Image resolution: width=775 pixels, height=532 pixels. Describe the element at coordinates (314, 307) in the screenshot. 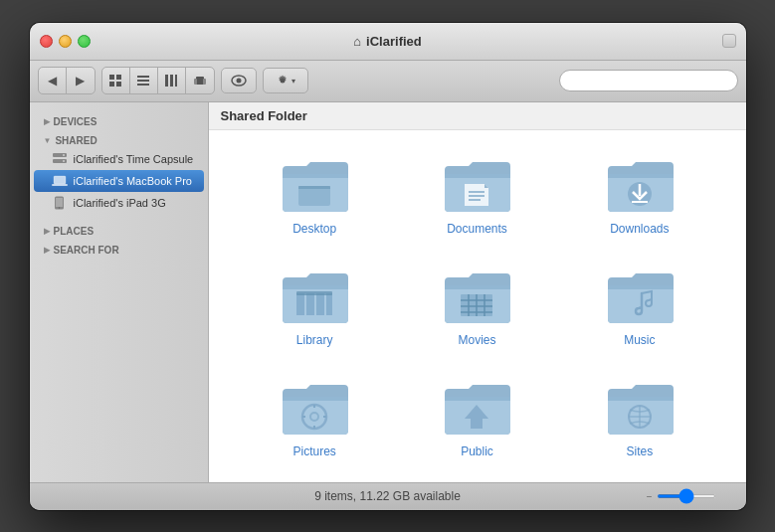

I see `folder-library: Library` at that location.